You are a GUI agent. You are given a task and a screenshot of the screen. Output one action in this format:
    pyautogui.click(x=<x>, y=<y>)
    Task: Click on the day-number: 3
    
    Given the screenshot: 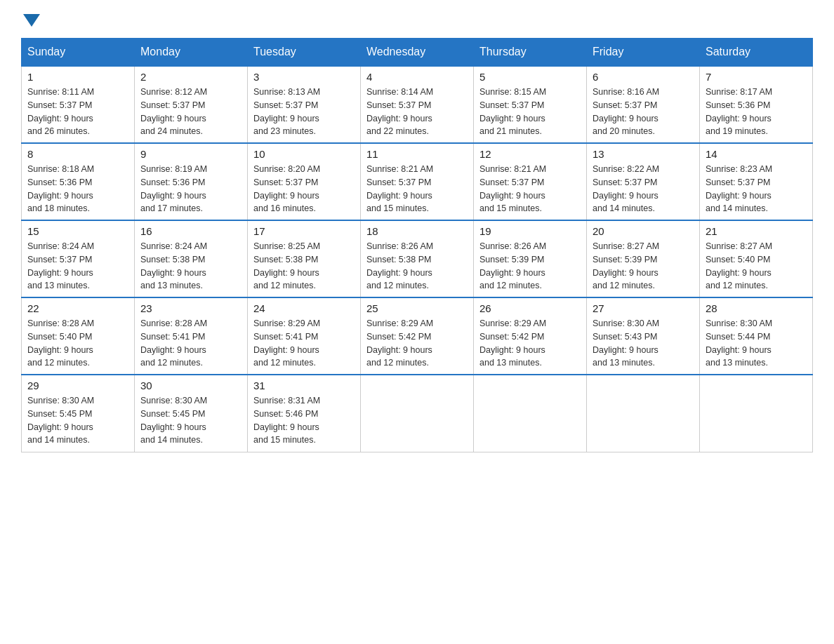 What is the action you would take?
    pyautogui.click(x=304, y=77)
    